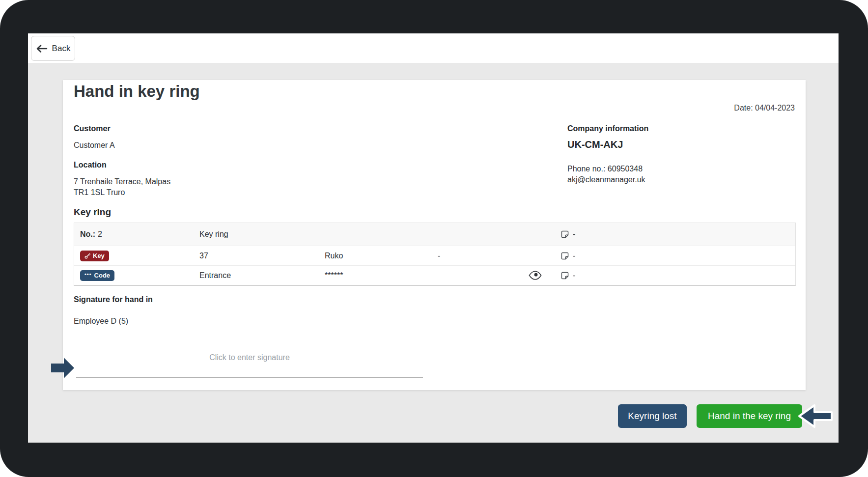 This screenshot has height=477, width=868. I want to click on address-line-1: 7 Trenhaile Terrace, Malpas, so click(211, 182).